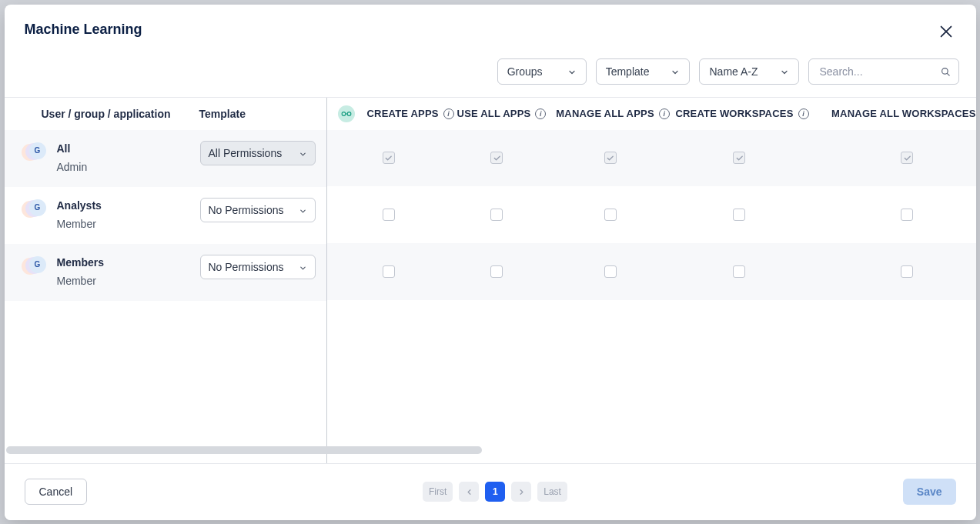 This screenshot has height=524, width=980. Describe the element at coordinates (946, 32) in the screenshot. I see `close-icon` at that location.